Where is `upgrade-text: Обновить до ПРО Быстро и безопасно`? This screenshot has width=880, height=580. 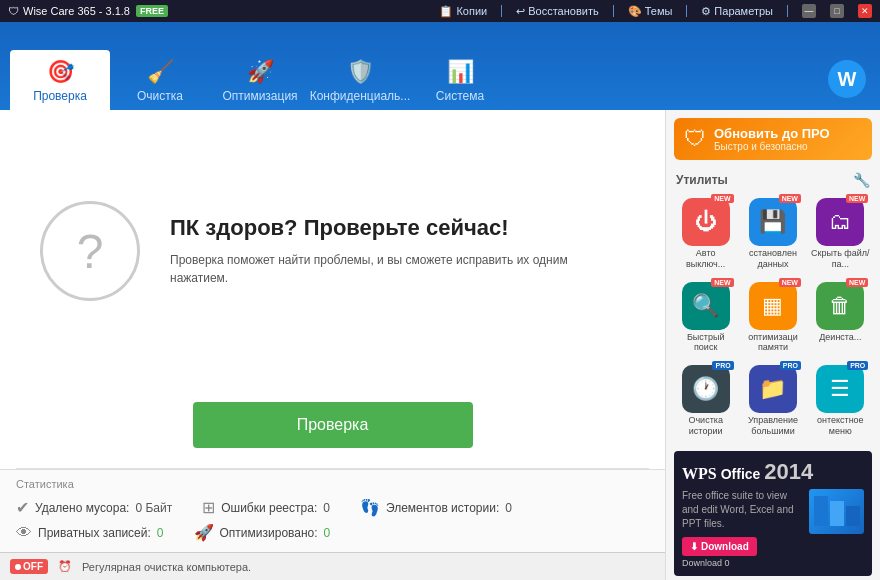
upgrade-text: Обновить до ПРО Быстро и безопасно is located at coordinates (772, 139).